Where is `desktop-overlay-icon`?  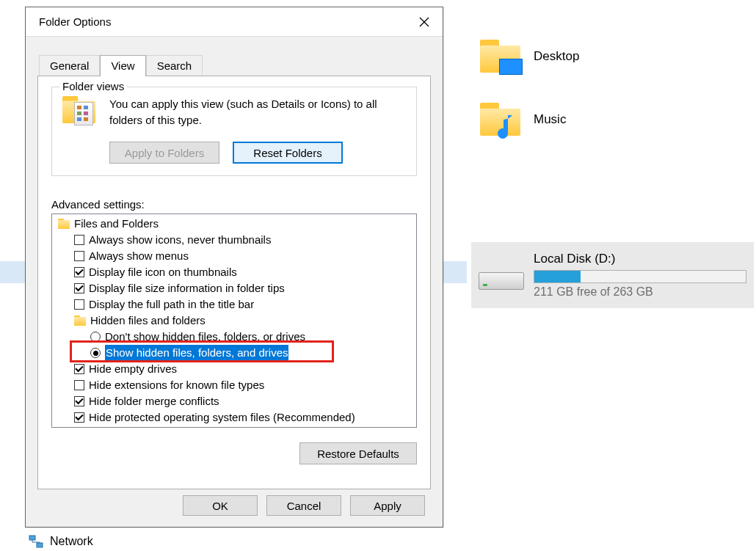
desktop-overlay-icon is located at coordinates (511, 67).